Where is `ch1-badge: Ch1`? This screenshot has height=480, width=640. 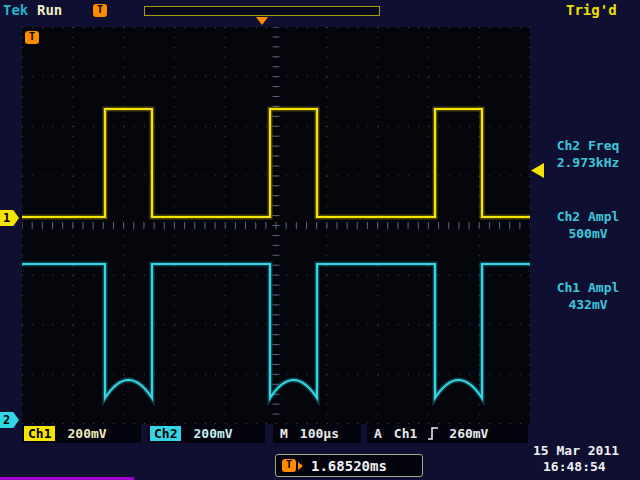 ch1-badge: Ch1 is located at coordinates (40, 434).